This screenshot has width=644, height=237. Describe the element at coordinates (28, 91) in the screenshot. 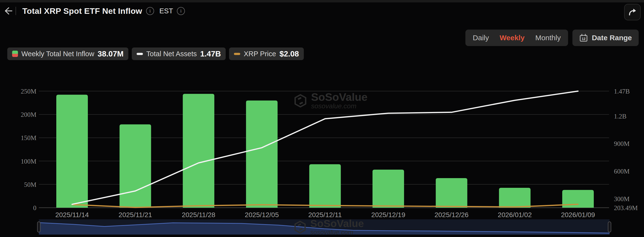

I see `y-axis-left-tick-label: 250M` at that location.